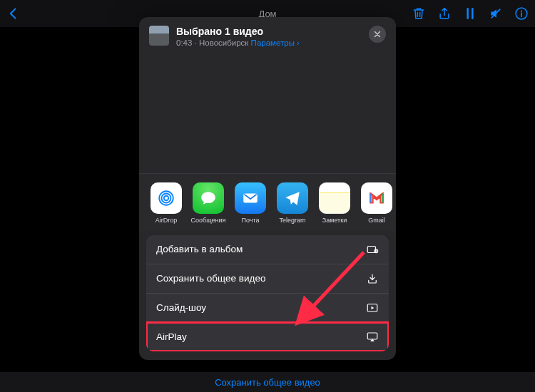 The width and height of the screenshot is (535, 392). Describe the element at coordinates (268, 114) in the screenshot. I see `share-sheet-preview` at that location.